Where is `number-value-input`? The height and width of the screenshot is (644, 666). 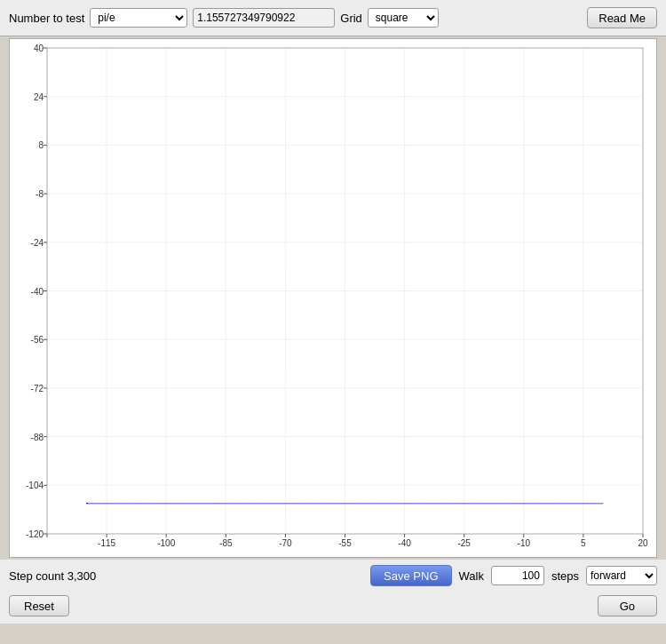
number-value-input is located at coordinates (264, 18).